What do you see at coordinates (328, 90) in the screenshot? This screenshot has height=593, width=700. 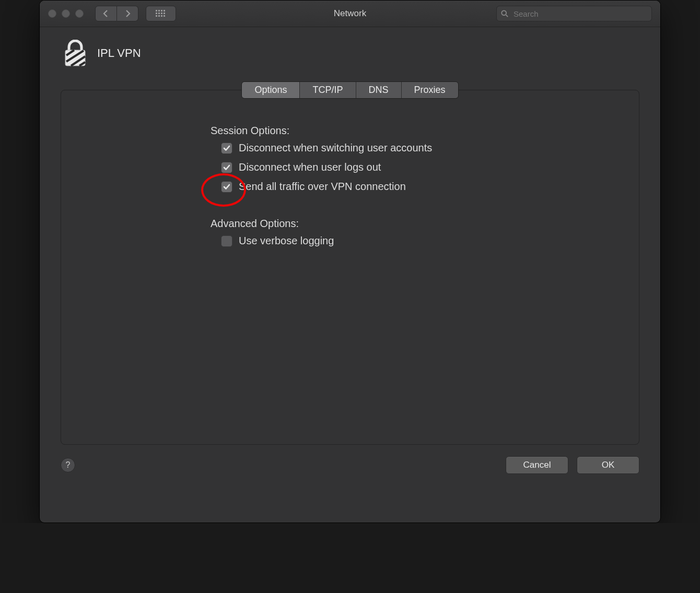 I see `tab-tcpip: TCP/IP` at bounding box center [328, 90].